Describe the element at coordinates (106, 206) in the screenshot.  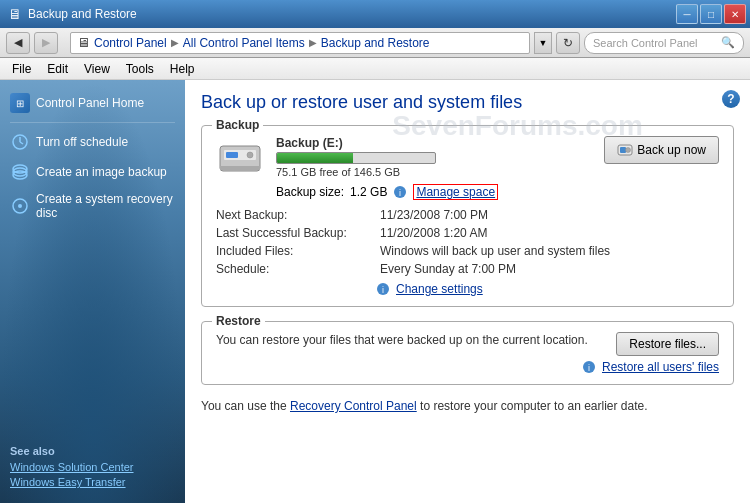
I see `sidebar-item-label: Create a system recovery disc` at that location.